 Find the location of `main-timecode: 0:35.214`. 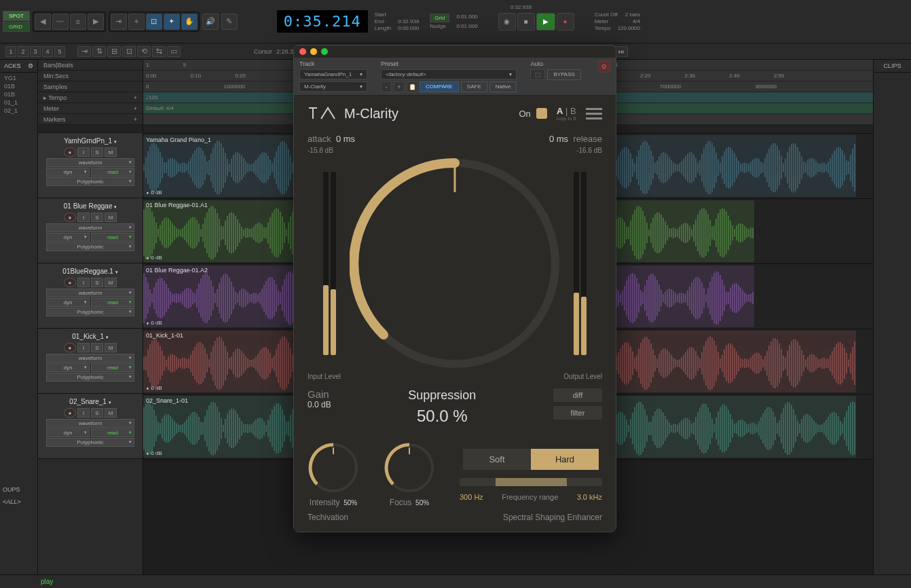

main-timecode: 0:35.214 is located at coordinates (322, 22).